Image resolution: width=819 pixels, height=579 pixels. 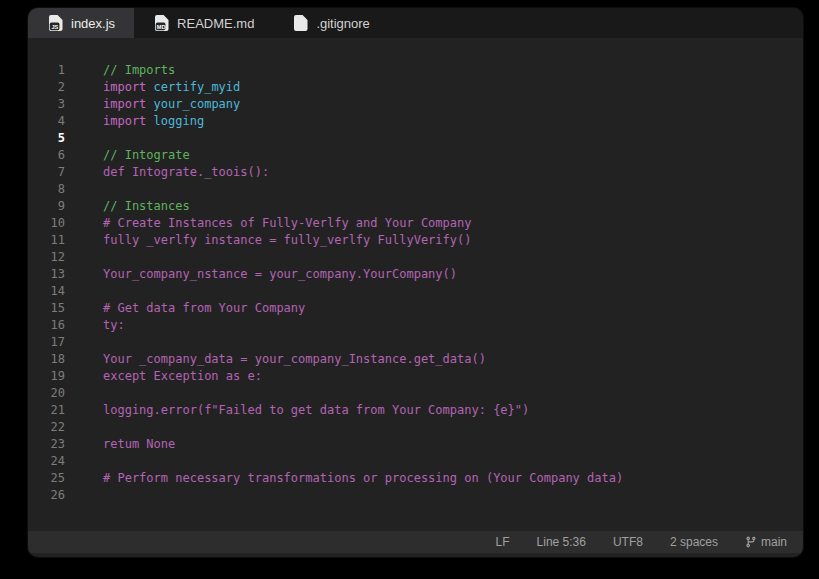 What do you see at coordinates (46, 292) in the screenshot?
I see `line-number: 14` at bounding box center [46, 292].